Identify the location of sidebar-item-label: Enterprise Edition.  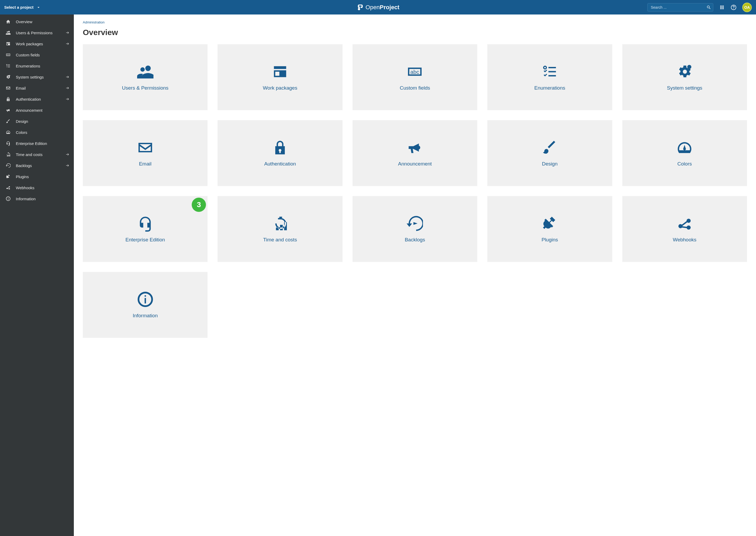
(43, 144).